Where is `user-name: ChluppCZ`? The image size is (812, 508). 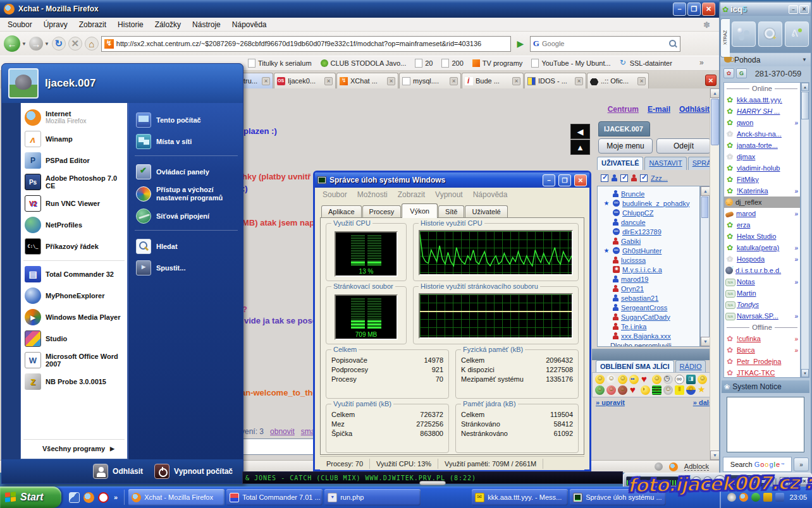
user-name: ChluppCZ is located at coordinates (638, 213).